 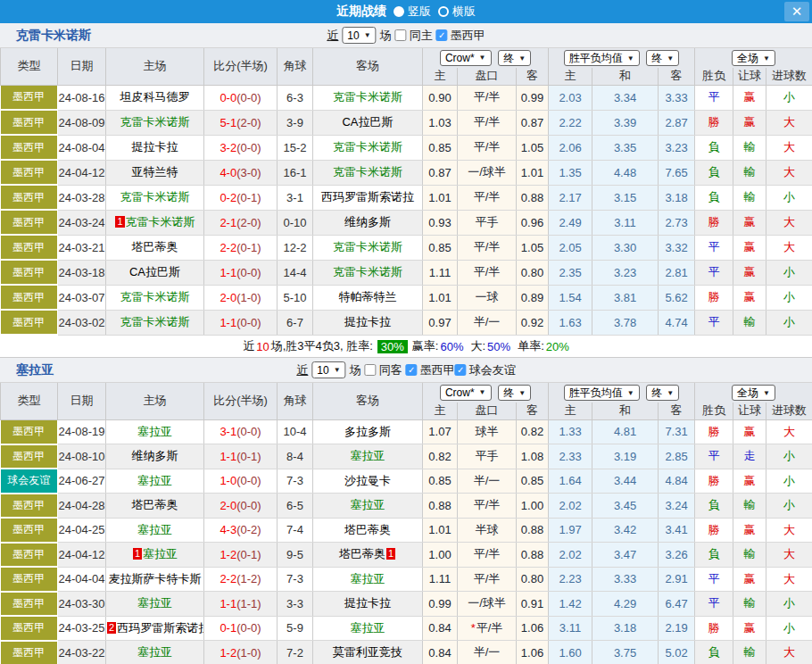 What do you see at coordinates (27, 370) in the screenshot?
I see `team-name: 塞拉亚` at bounding box center [27, 370].